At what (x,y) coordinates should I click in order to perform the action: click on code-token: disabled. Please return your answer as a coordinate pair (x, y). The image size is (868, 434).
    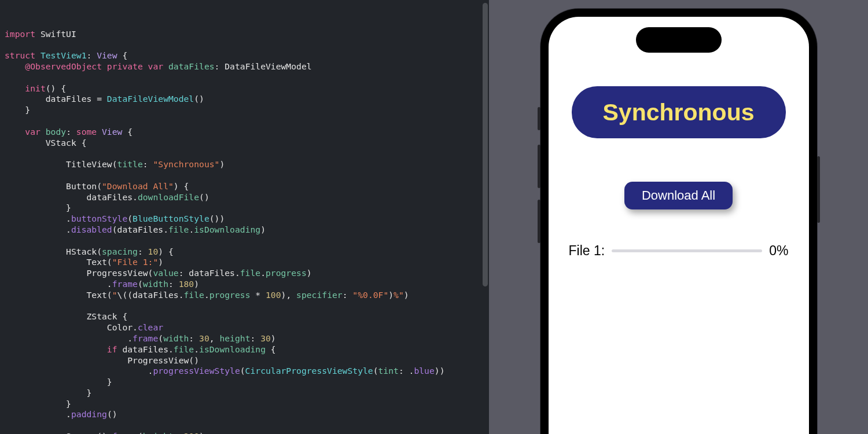
    Looking at the image, I should click on (91, 229).